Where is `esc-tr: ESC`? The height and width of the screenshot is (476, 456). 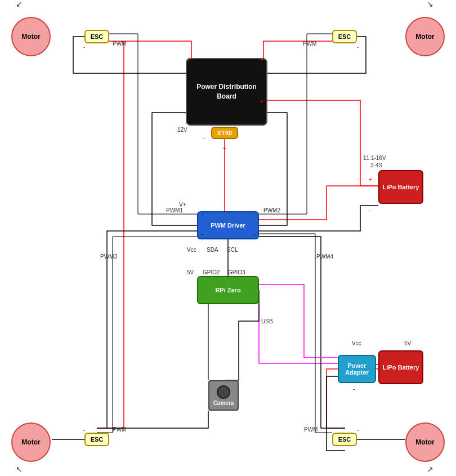
esc-tr: ESC is located at coordinates (345, 37).